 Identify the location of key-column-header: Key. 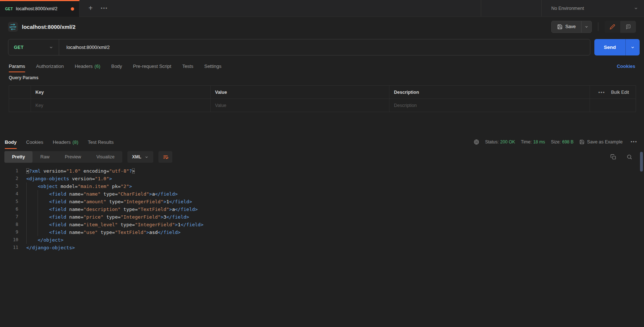
(121, 92).